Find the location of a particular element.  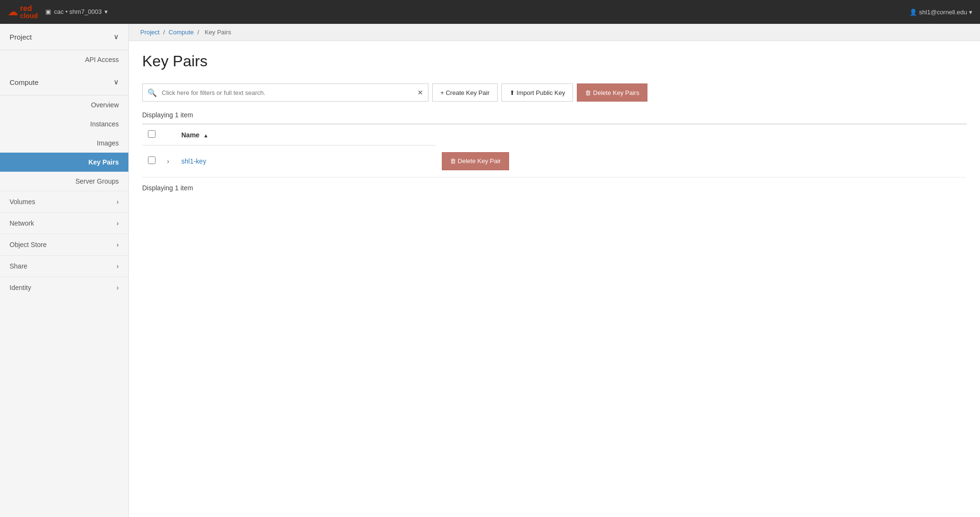

logo-line1: red is located at coordinates (29, 9).